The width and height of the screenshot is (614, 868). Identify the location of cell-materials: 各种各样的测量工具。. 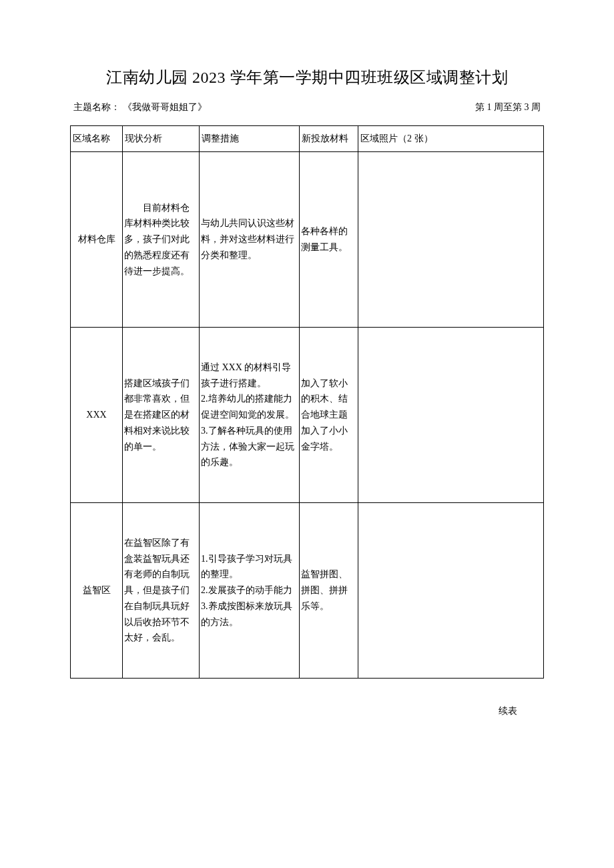
(329, 240).